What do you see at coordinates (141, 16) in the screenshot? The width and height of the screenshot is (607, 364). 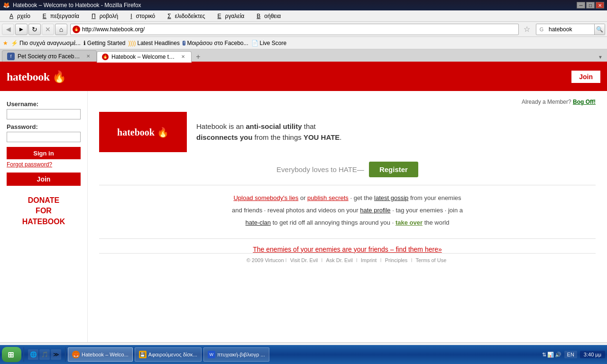 I see `menu-history: Ιστορικό` at bounding box center [141, 16].